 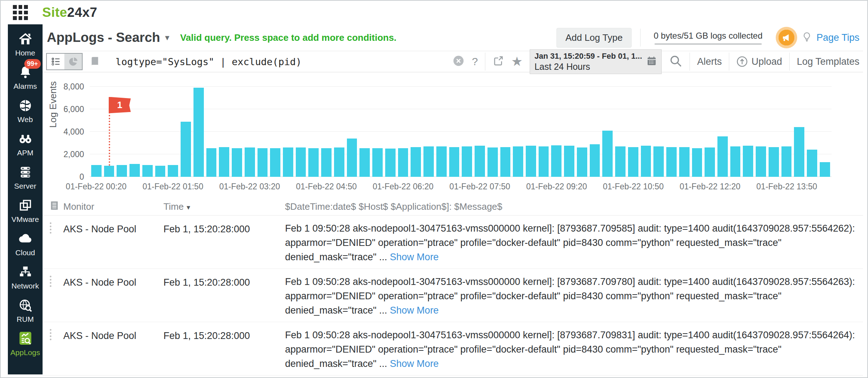 I want to click on log-templates-button: Log Templates, so click(x=828, y=62).